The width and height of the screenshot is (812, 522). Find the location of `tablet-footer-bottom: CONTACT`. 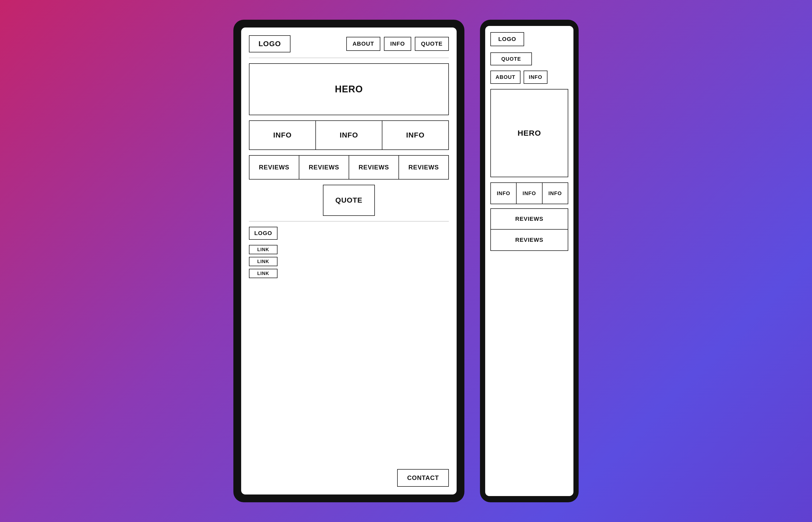

tablet-footer-bottom: CONTACT is located at coordinates (349, 476).